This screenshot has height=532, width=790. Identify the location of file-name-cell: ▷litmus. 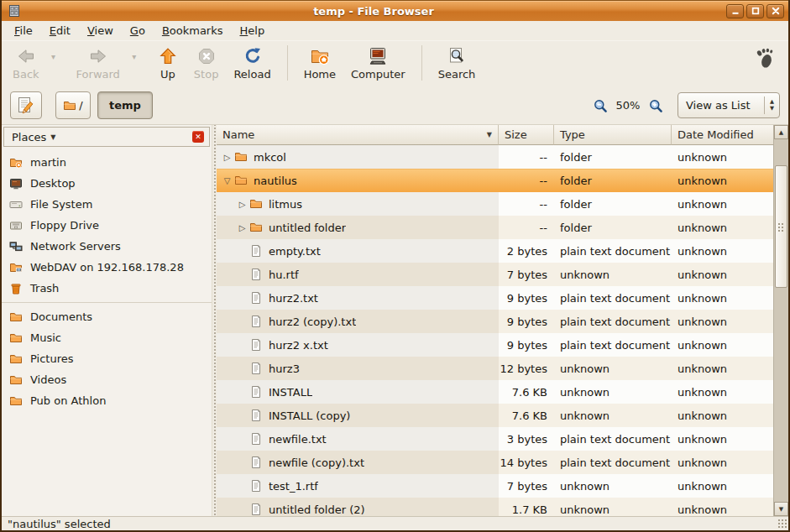
(358, 204).